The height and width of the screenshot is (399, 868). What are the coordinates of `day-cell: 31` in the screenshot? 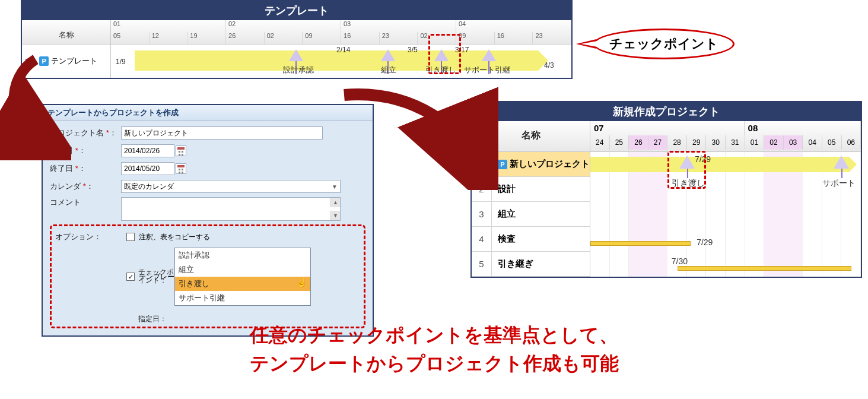 It's located at (736, 142).